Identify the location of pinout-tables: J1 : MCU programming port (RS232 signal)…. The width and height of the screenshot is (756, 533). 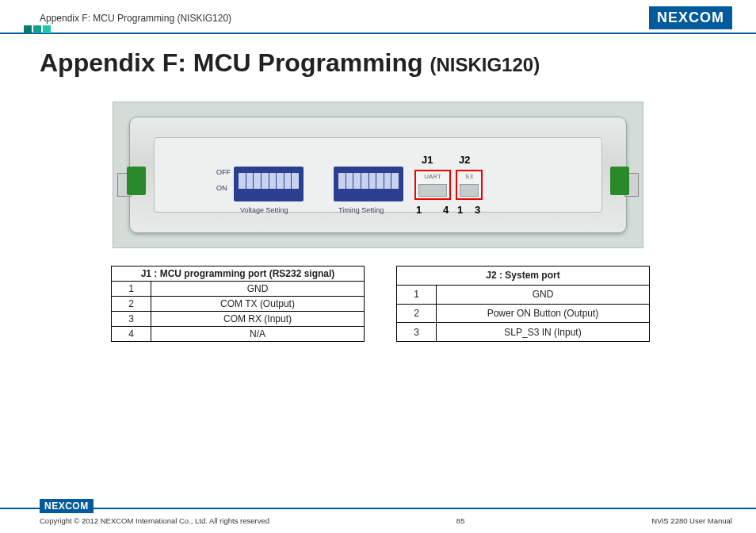
(394, 304).